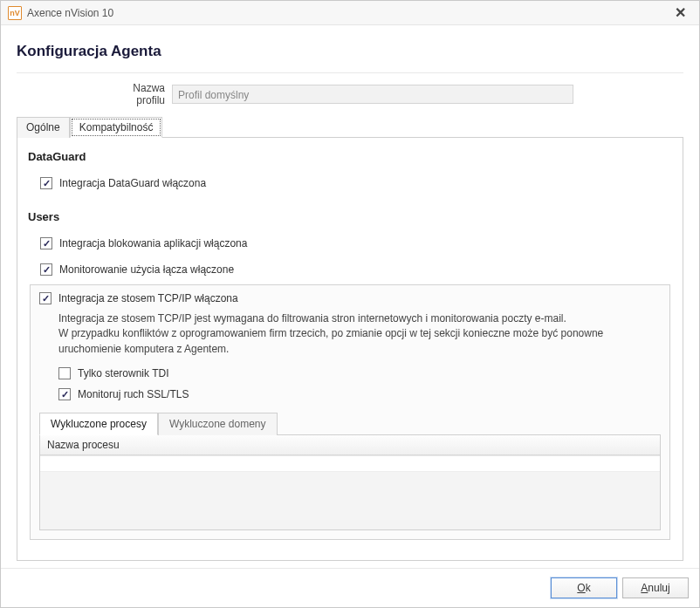 This screenshot has width=700, height=608. What do you see at coordinates (350, 51) in the screenshot?
I see `page-title: Konfiguracja Agenta` at bounding box center [350, 51].